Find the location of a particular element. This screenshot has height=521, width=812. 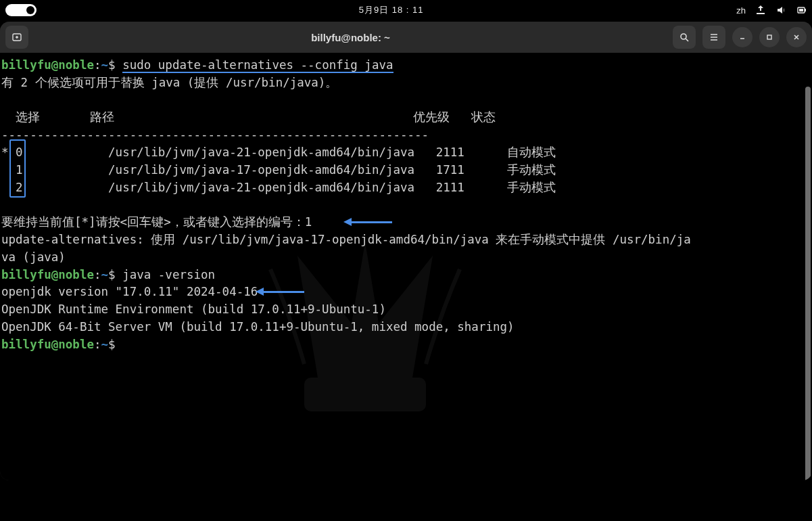

terminal-scrollbar is located at coordinates (808, 284).